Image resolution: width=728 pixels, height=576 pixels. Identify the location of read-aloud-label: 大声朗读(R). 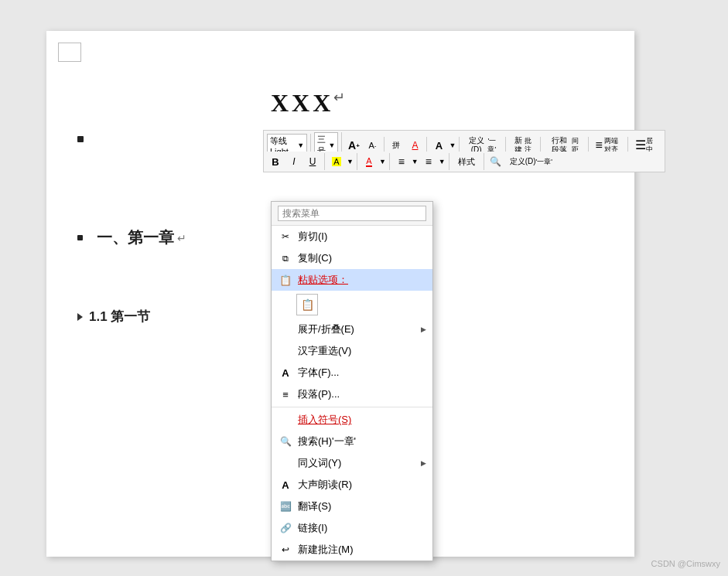
(361, 485).